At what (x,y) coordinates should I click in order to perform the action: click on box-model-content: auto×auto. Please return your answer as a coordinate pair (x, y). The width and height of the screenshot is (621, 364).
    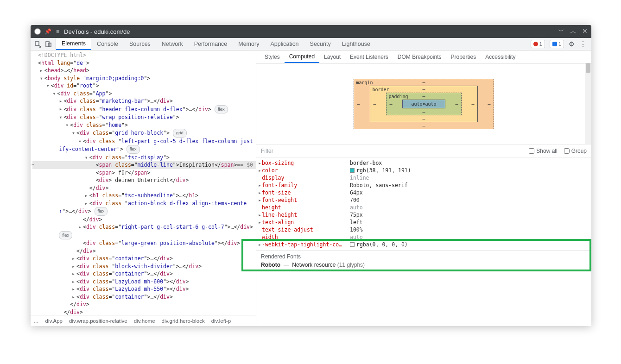
    Looking at the image, I should click on (424, 104).